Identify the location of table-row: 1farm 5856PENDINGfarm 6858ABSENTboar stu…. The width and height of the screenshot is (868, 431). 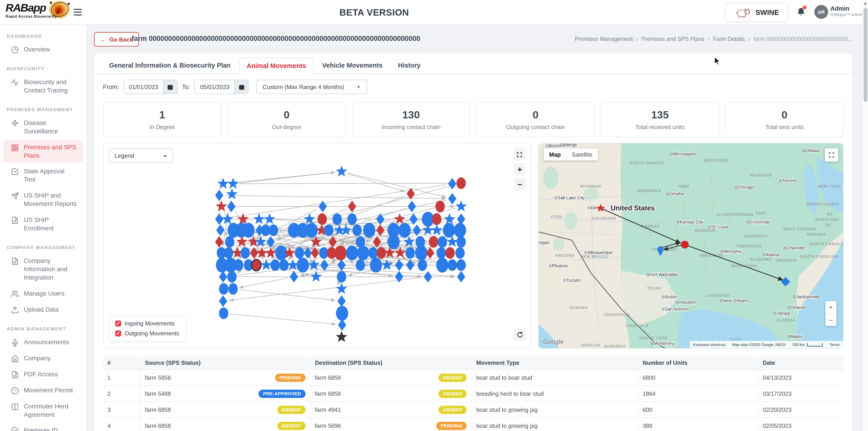
(473, 377).